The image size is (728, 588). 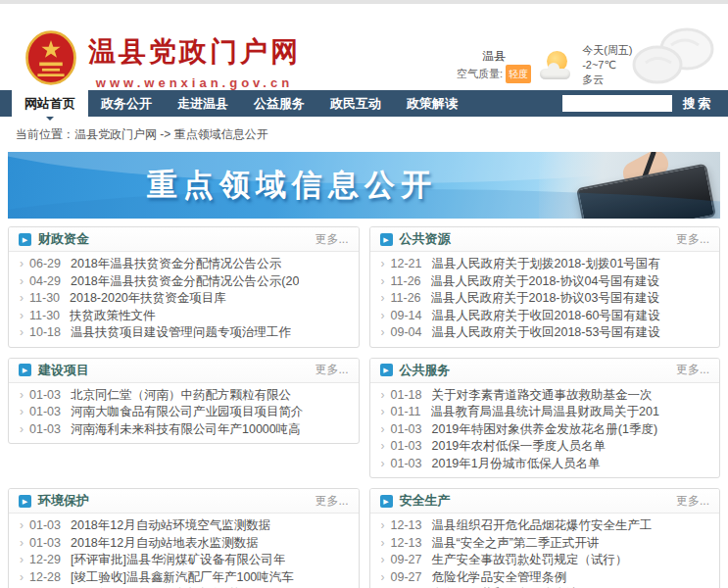 I want to click on air-quality-badge: 轻度, so click(x=518, y=74).